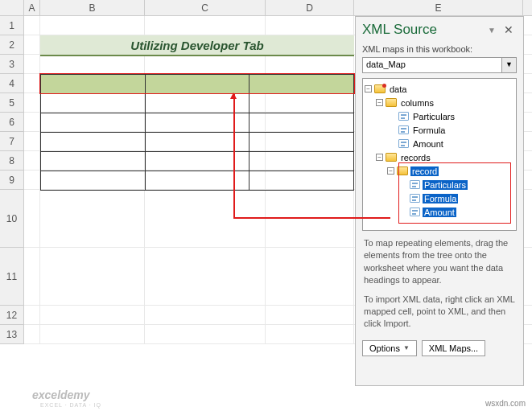 Image resolution: width=532 pixels, height=411 pixels. Describe the element at coordinates (198, 84) in the screenshot. I see `table-header-row` at that location.